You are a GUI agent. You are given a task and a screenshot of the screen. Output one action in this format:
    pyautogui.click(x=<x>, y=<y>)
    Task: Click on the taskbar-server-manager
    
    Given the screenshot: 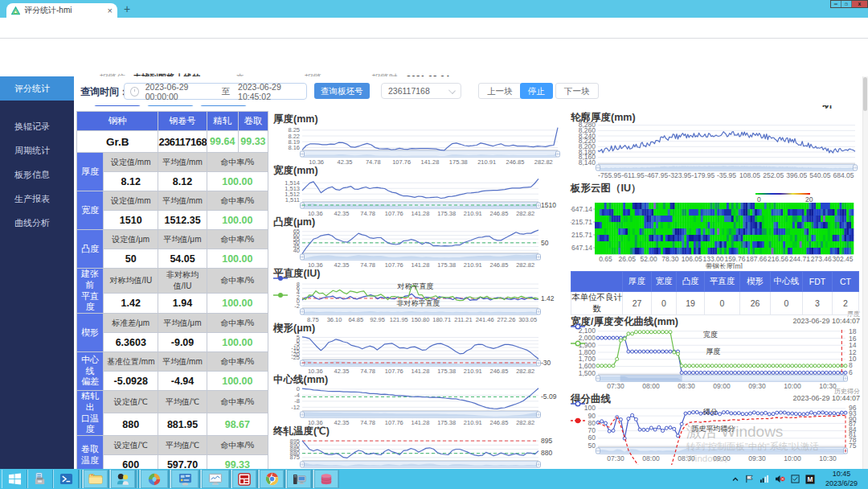 What is the action you would take?
    pyautogui.click(x=40, y=479)
    